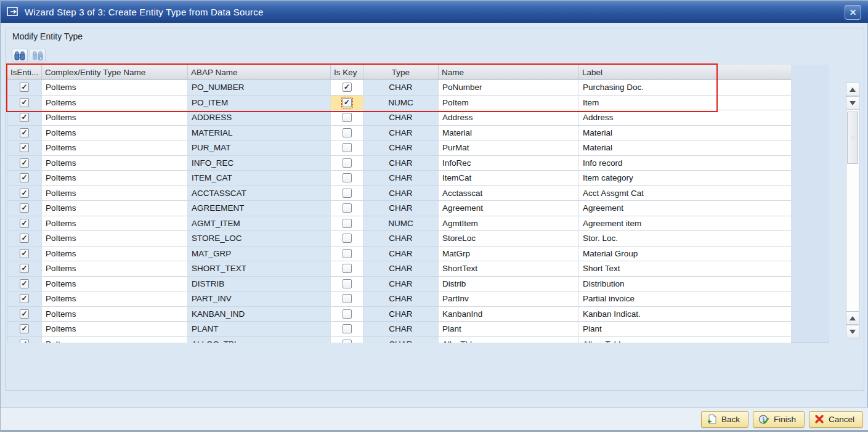 The width and height of the screenshot is (868, 432). Describe the element at coordinates (509, 239) in the screenshot. I see `name-cell: StoreLoc` at that location.